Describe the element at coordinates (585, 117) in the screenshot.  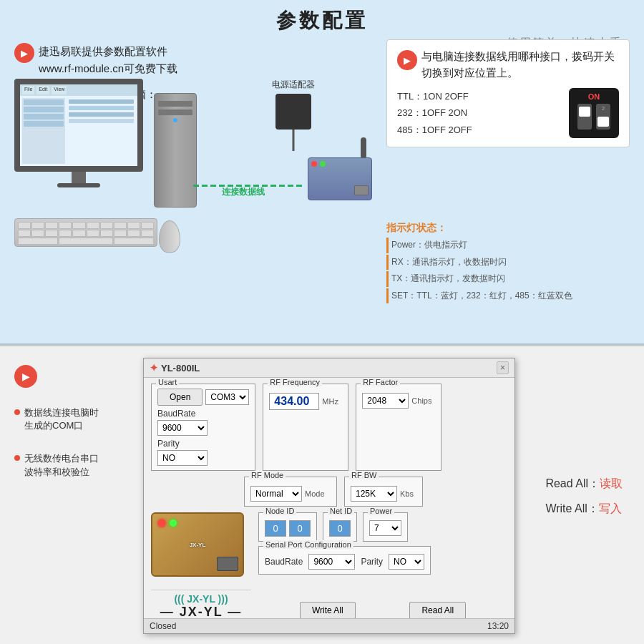
I see `dip-switch-1: 1` at that location.